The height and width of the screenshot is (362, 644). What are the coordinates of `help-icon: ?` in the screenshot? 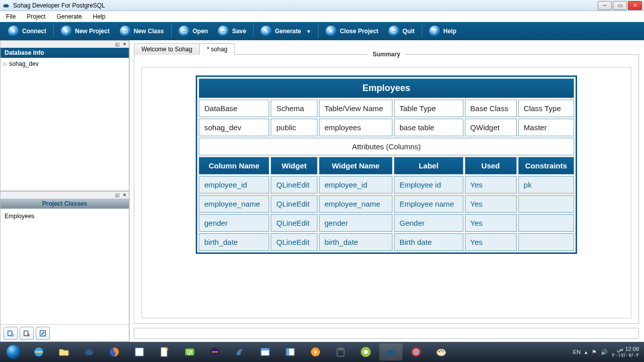 It's located at (435, 31).